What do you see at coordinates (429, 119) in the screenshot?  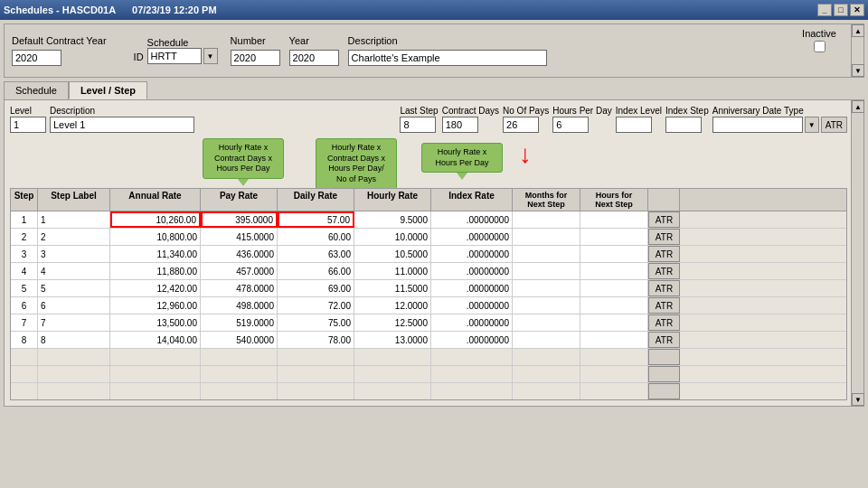 I see `level-fields-row: Level Description Last Step Contract Day…` at bounding box center [429, 119].